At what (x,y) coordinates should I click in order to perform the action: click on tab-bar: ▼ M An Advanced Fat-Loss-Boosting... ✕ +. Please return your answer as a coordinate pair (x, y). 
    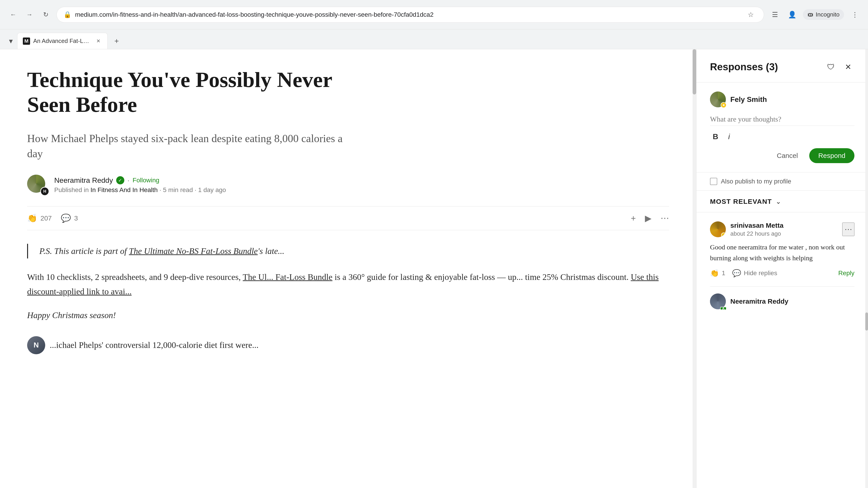
    Looking at the image, I should click on (434, 39).